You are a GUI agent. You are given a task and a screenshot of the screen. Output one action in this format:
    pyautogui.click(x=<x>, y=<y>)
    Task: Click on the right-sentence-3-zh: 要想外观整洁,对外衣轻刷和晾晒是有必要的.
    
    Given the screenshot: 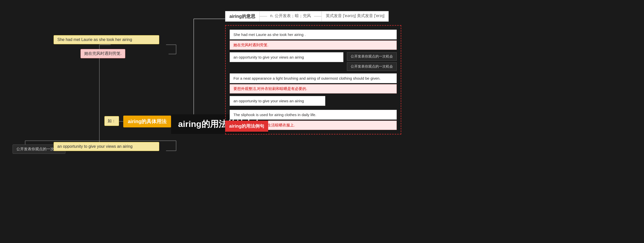 What is the action you would take?
    pyautogui.click(x=313, y=89)
    